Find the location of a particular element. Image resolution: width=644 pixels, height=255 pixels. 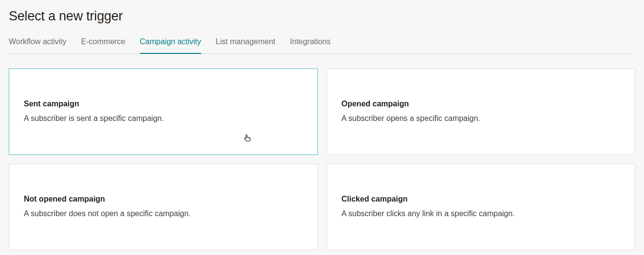

tab-e-commerce: E-commerce is located at coordinates (103, 46).